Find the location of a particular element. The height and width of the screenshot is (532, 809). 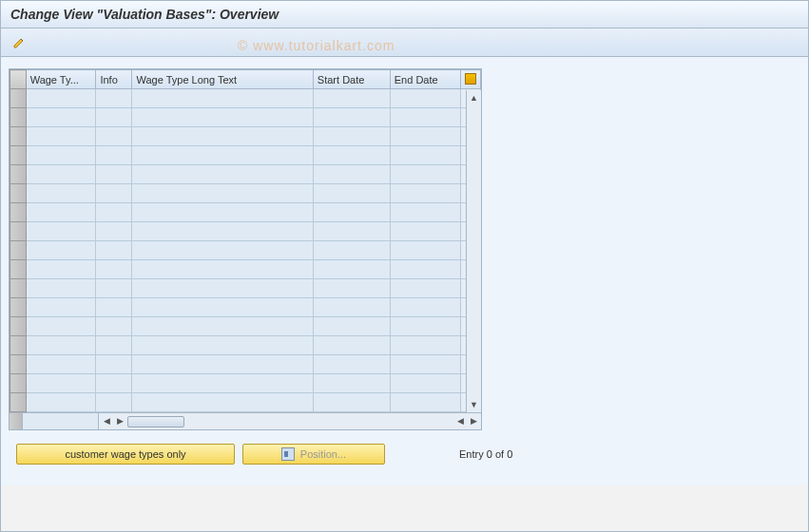

edit-icon is located at coordinates (19, 43).